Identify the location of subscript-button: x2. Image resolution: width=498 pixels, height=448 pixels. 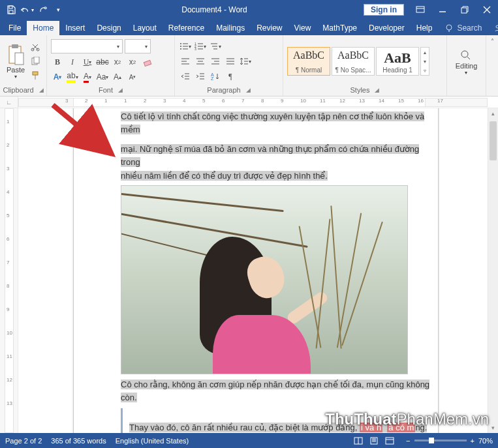
(117, 62).